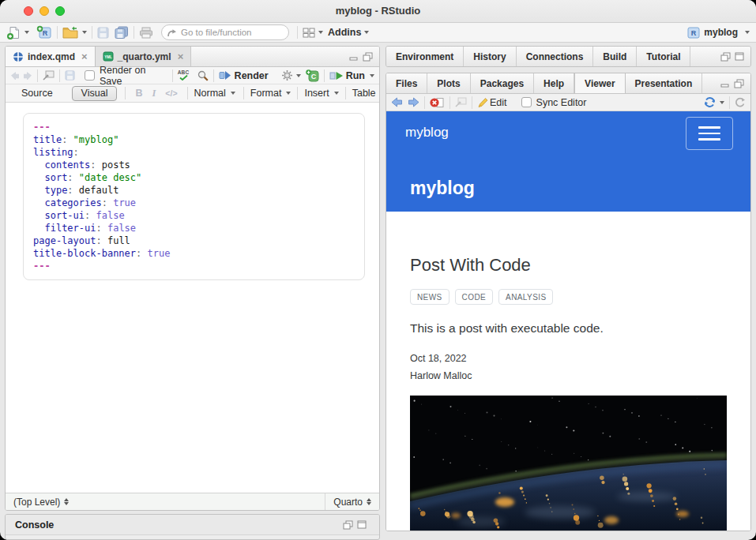  What do you see at coordinates (145, 57) in the screenshot?
I see `tab-label: _quarto.yml` at bounding box center [145, 57].